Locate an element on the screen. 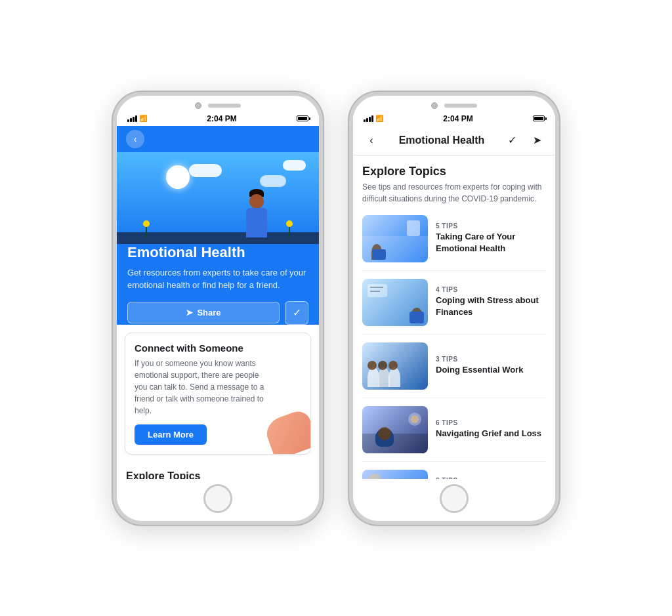 This screenshot has height=616, width=672. phone1-explore-section: Explore Topics is located at coordinates (218, 471).